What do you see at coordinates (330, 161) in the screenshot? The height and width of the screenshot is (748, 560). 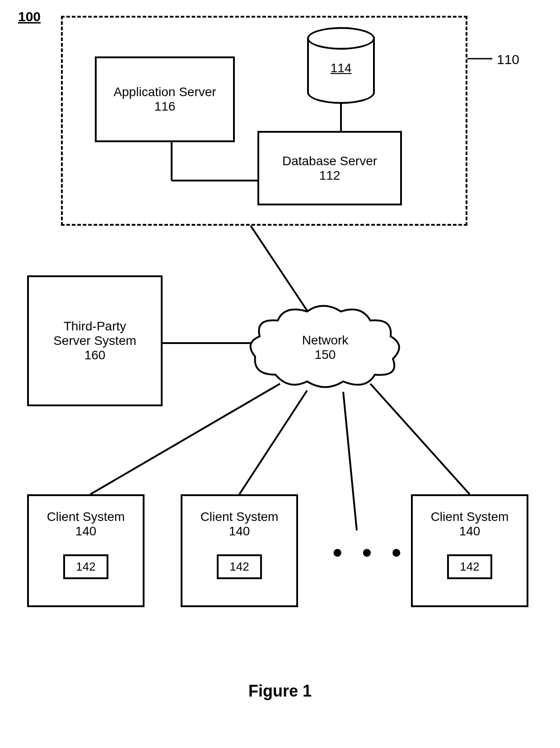 I see `database-server-title: Database Server` at bounding box center [330, 161].